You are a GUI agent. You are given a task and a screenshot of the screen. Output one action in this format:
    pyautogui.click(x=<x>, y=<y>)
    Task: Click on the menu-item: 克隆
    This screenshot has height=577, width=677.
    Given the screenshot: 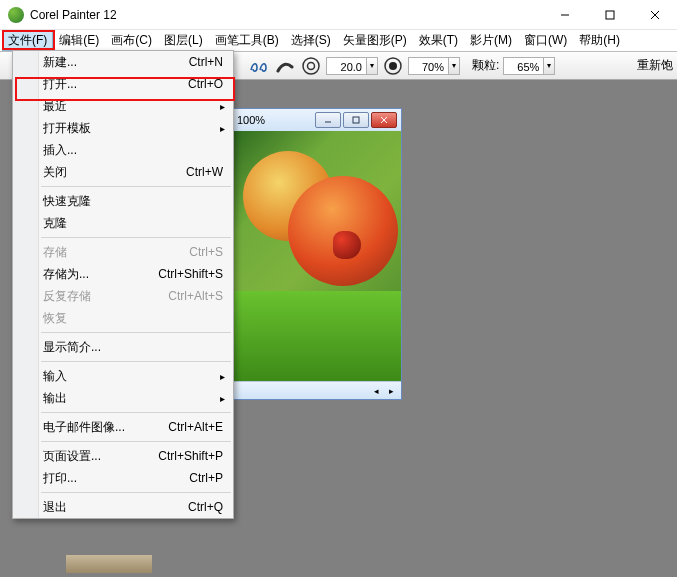 What is the action you would take?
    pyautogui.click(x=123, y=223)
    